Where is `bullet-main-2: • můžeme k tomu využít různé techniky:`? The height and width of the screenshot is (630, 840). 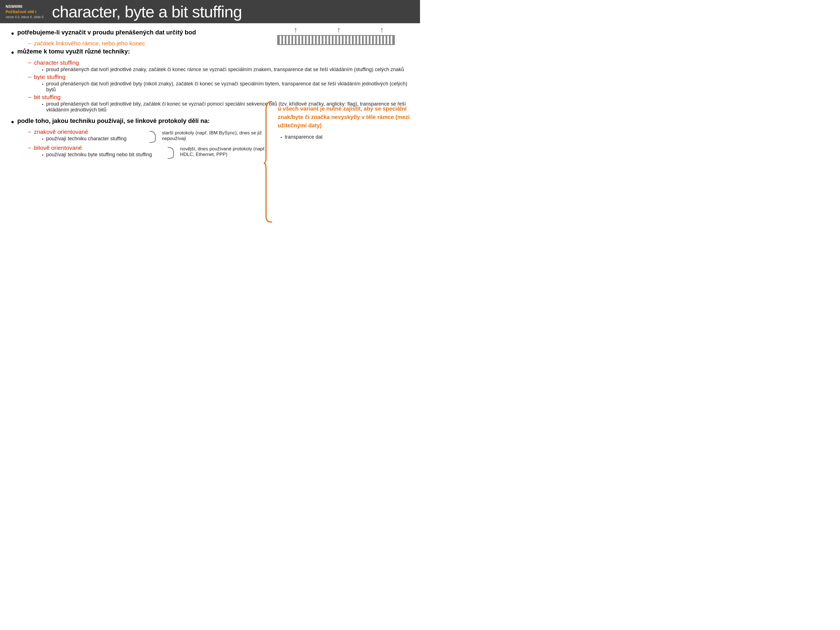 bullet-main-2: • můžeme k tomu využít různé techniky: is located at coordinates (210, 52).